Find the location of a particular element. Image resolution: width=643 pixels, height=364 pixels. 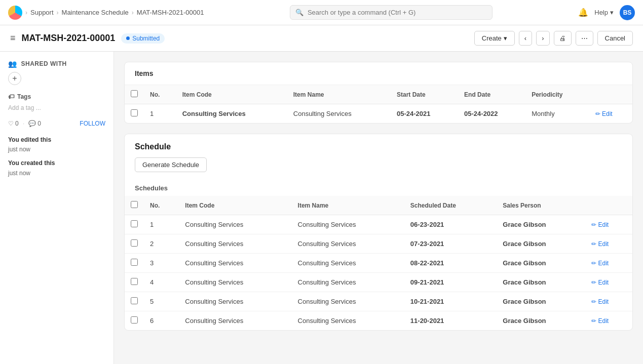

items-col-actions is located at coordinates (611, 95).